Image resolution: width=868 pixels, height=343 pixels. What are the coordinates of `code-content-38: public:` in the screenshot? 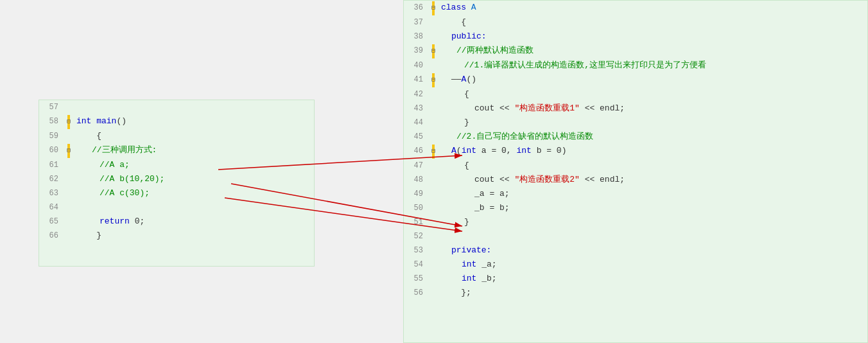 It's located at (653, 37).